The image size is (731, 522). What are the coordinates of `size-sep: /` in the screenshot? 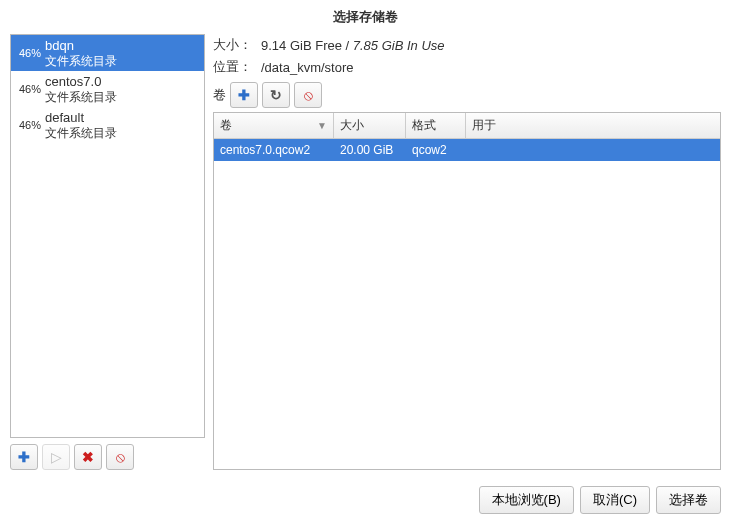 It's located at (348, 46).